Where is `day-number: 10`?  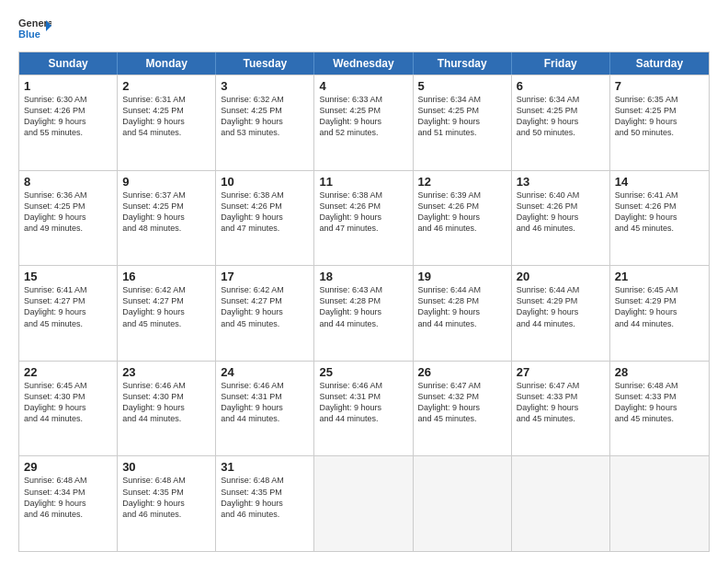
day-number: 10 is located at coordinates (265, 182).